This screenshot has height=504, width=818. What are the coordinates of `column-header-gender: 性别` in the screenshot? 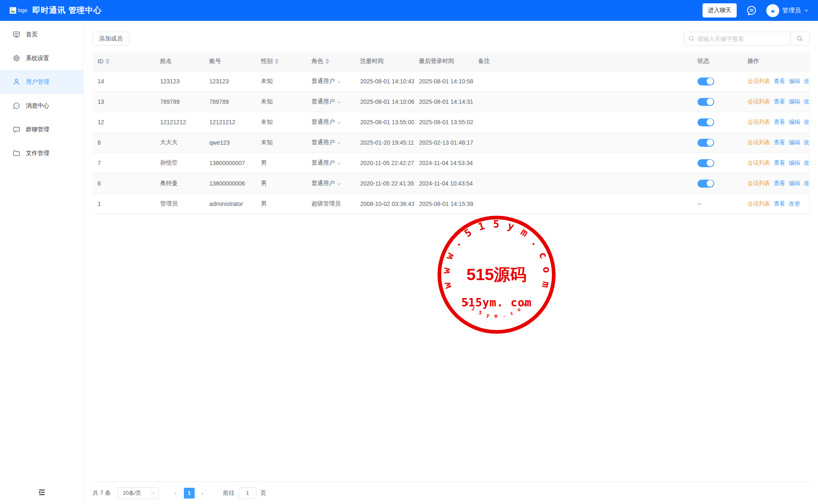 It's located at (281, 61).